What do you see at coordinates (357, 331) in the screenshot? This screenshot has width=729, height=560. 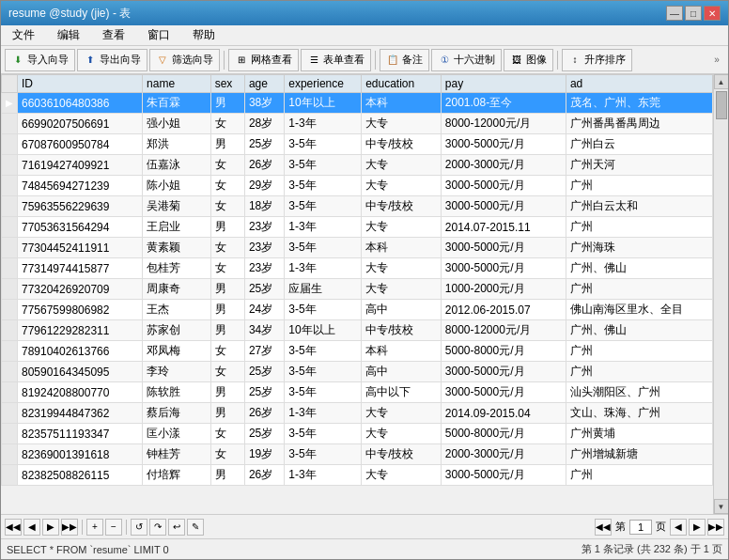 I see `table-row: 77961229282311苏家创男34岁10年以上中专/技校8000-1200…` at bounding box center [357, 331].